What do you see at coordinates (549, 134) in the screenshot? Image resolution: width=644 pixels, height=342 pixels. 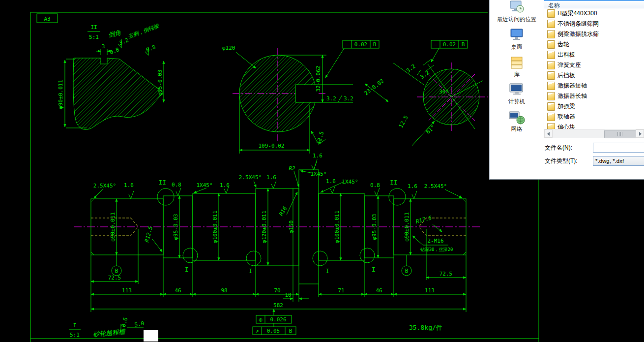 I see `scroll-left-button` at bounding box center [549, 134].